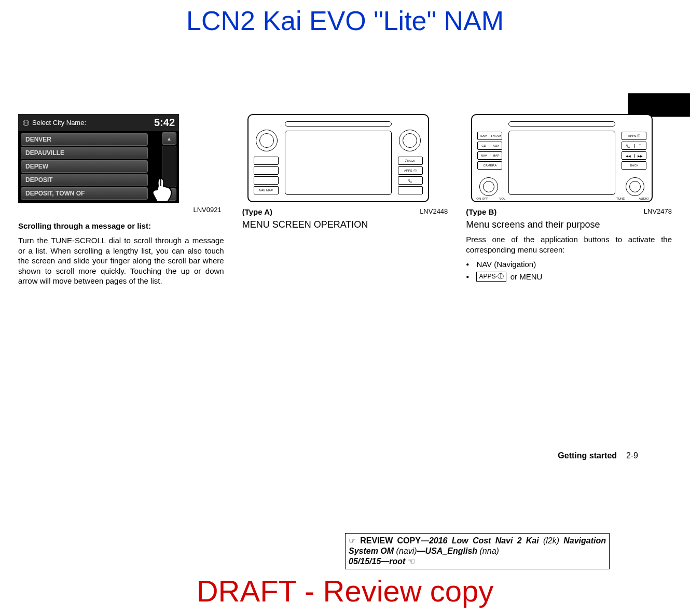  I want to click on knob-label-audio: AUDIO, so click(643, 199).